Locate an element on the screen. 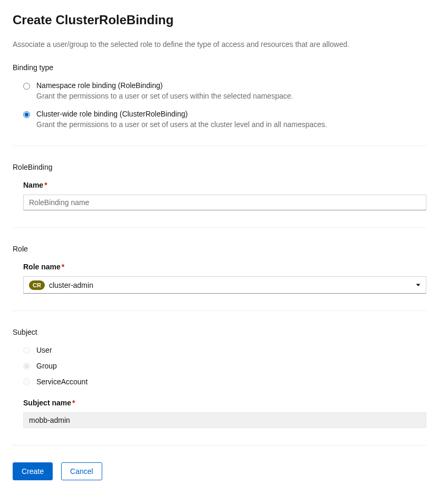 The height and width of the screenshot is (504, 439). binding-type-option-namespace: Namespace role binding (RoleBinding) Gra… is located at coordinates (225, 91).